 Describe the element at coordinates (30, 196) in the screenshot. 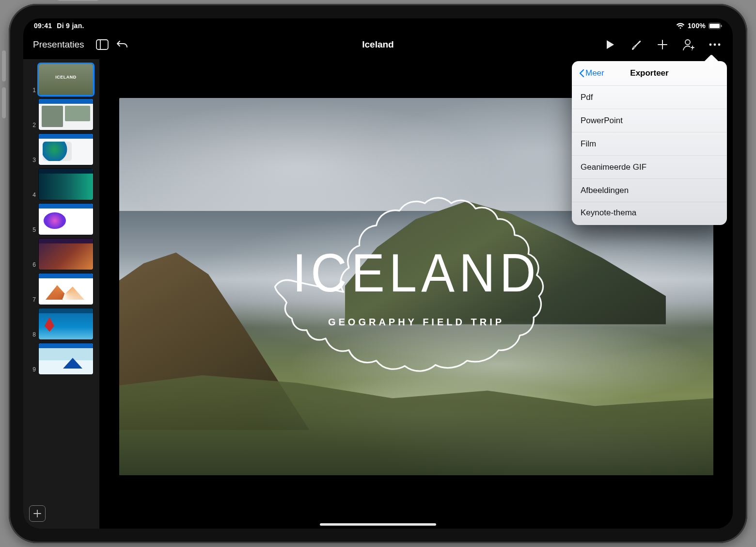

I see `thumbnail-number: 4` at that location.